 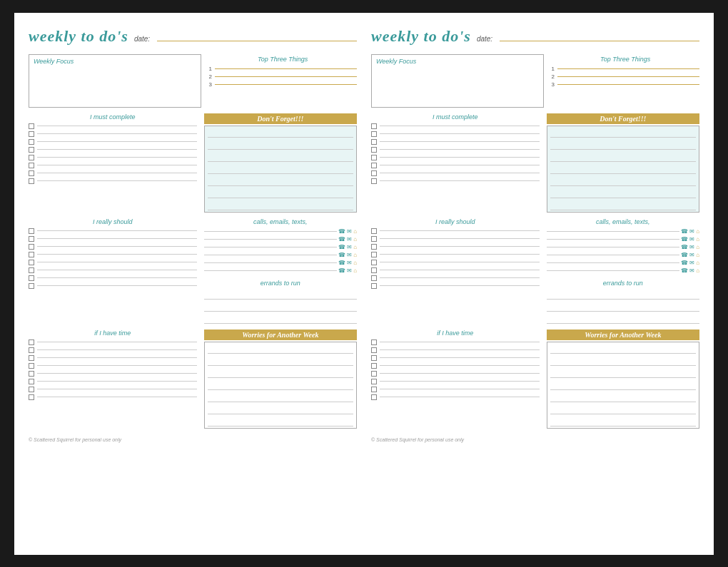 I want to click on weekly-focus-label-left: Weekly Focus, so click(x=115, y=61).